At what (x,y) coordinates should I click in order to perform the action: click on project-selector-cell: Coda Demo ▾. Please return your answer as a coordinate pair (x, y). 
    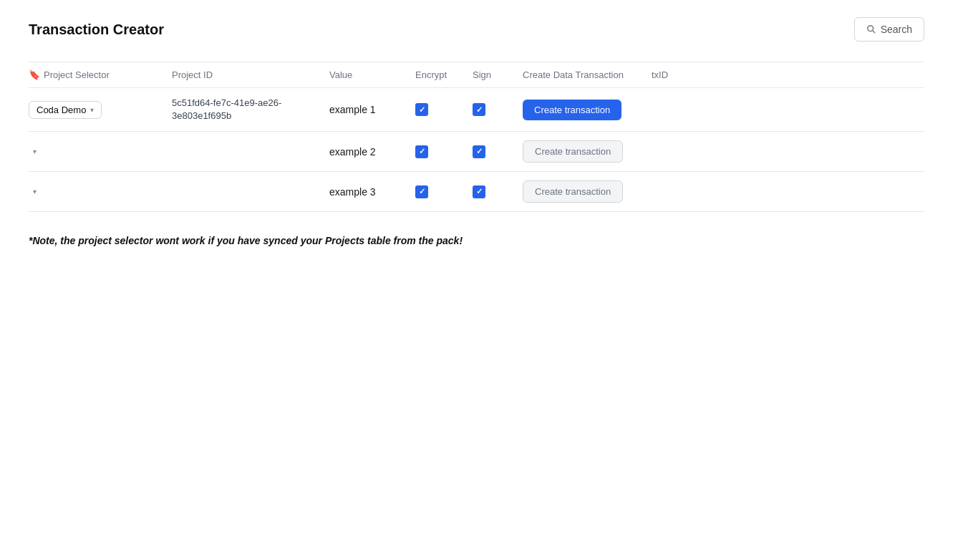
    Looking at the image, I should click on (100, 110).